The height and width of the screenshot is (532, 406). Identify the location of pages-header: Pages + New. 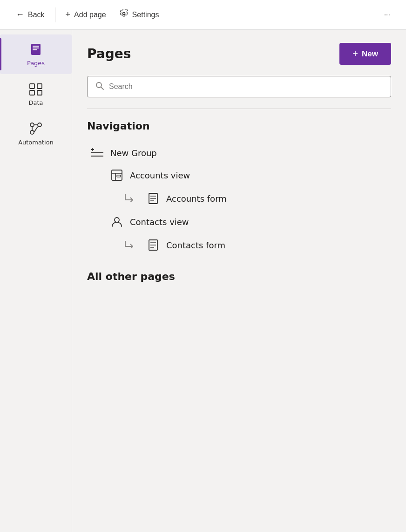
(239, 54).